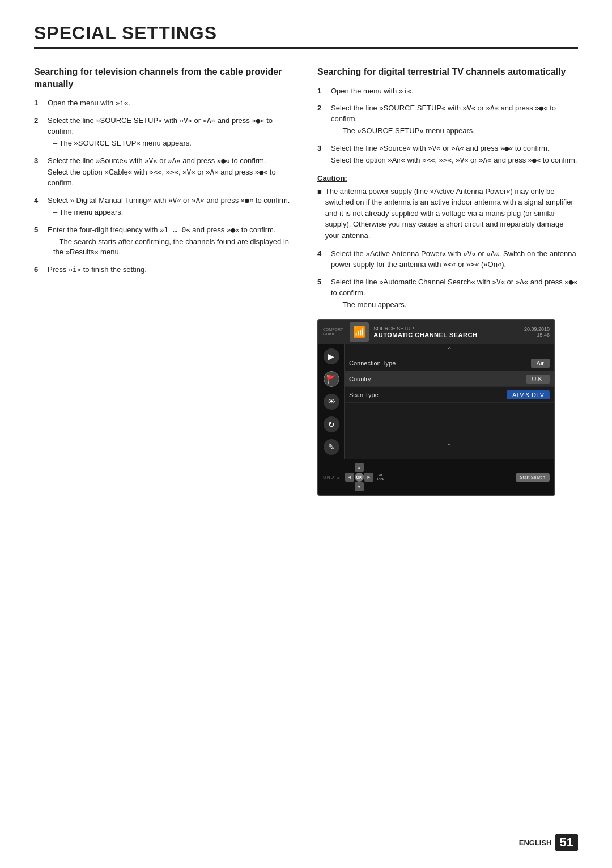  I want to click on step-text: Select the line »Automatic Channel Searc…, so click(454, 295).